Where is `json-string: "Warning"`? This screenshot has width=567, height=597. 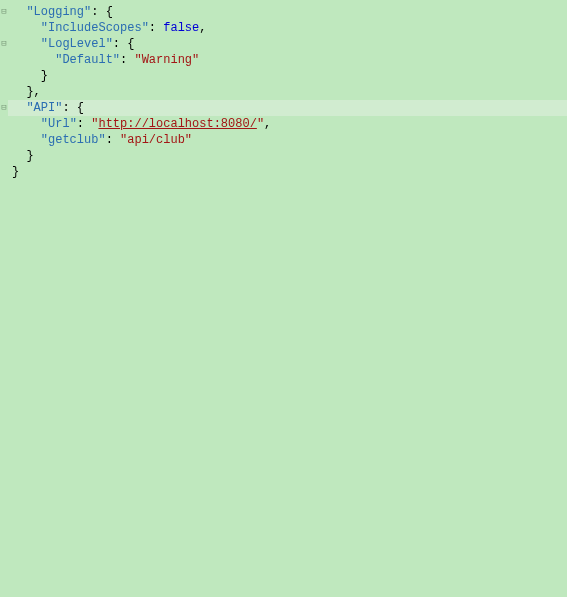
json-string: "Warning" is located at coordinates (166, 60).